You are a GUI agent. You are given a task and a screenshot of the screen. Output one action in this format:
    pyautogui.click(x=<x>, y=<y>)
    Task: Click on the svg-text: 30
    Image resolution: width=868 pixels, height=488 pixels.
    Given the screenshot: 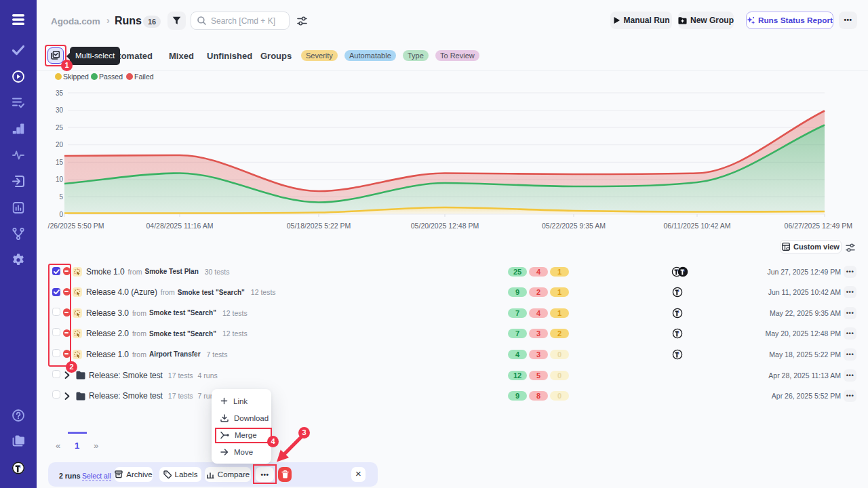 What is the action you would take?
    pyautogui.click(x=60, y=110)
    